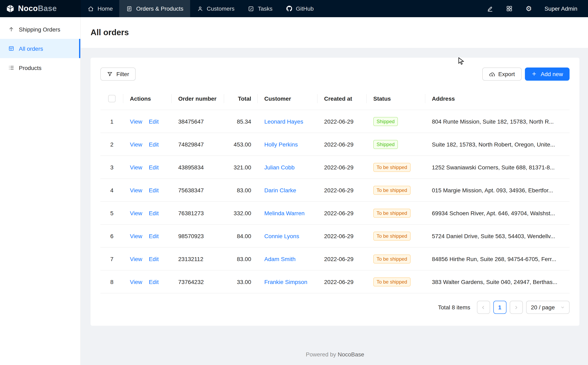 This screenshot has height=365, width=588. I want to click on row-index: 4, so click(112, 190).